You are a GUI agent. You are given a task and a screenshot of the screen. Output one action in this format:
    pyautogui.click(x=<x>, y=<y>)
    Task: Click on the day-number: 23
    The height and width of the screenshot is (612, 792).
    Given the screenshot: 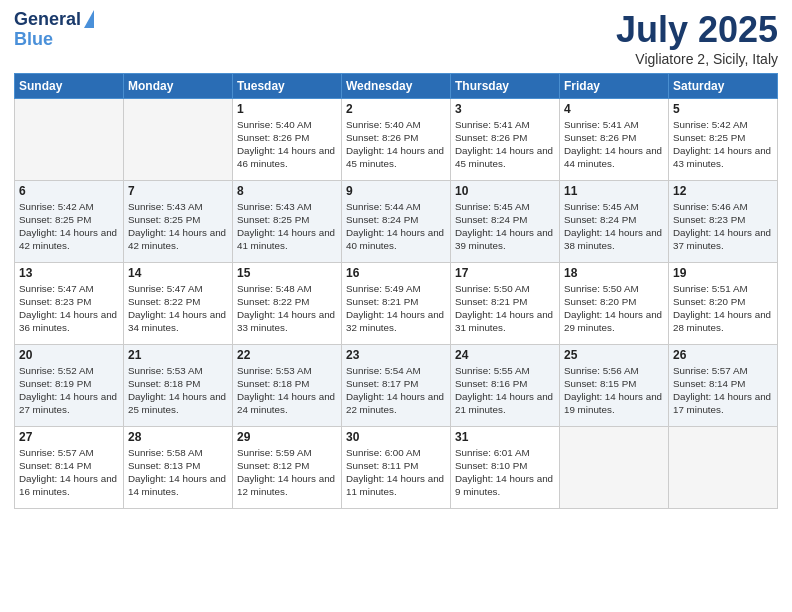 What is the action you would take?
    pyautogui.click(x=396, y=355)
    